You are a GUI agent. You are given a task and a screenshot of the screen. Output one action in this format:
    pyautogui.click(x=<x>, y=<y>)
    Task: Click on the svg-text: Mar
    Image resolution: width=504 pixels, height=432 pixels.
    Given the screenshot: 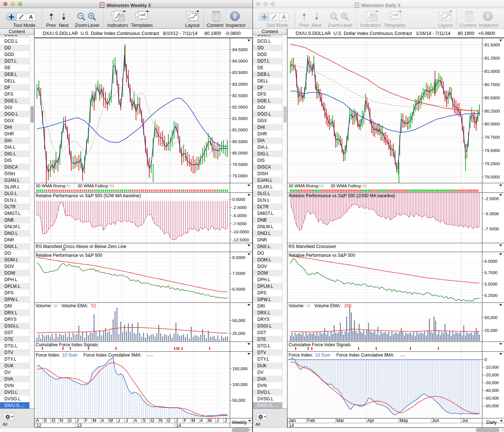 What is the action you would take?
    pyautogui.click(x=340, y=421)
    